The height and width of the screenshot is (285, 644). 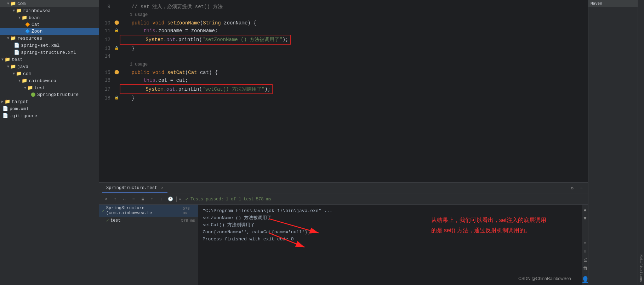 What do you see at coordinates (343, 56) in the screenshot?
I see `code-row: 14` at bounding box center [343, 56].